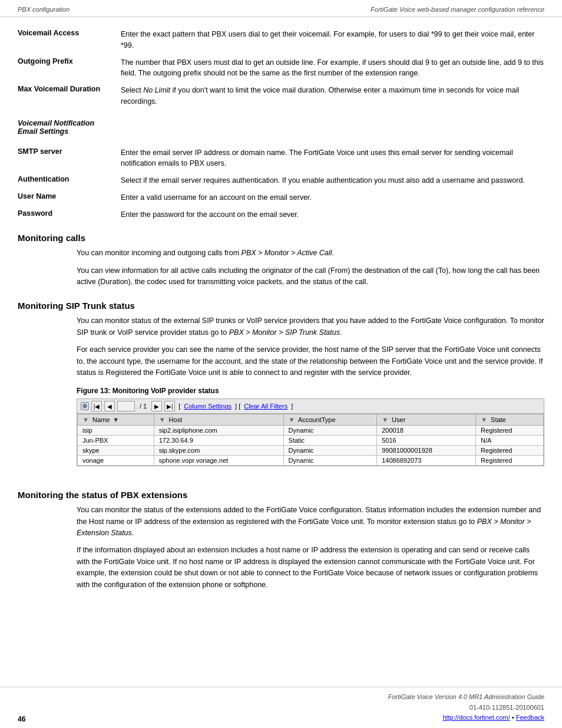 The image size is (562, 728). Describe the element at coordinates (281, 159) in the screenshot. I see `voicemail-setting-row: SMTP serverEnter the email server IP add…` at that location.